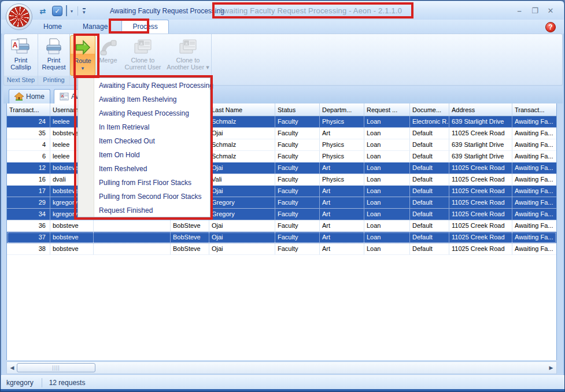 The width and height of the screenshot is (565, 392). I want to click on button-label: Route, so click(82, 61).